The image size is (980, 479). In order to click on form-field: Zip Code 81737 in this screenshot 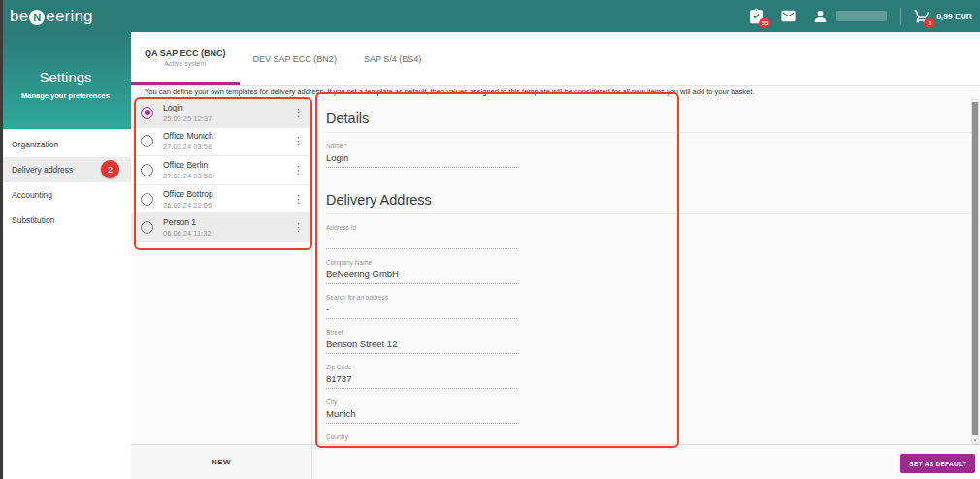, I will do `click(421, 376)`.